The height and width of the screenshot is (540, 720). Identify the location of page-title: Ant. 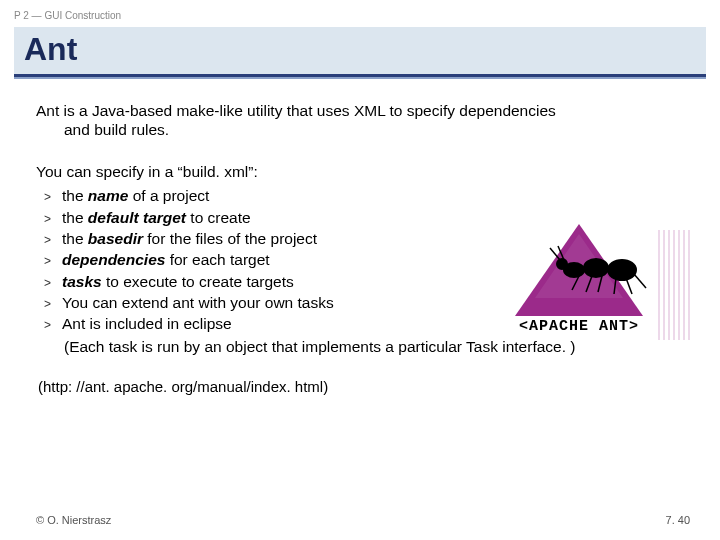
(365, 50).